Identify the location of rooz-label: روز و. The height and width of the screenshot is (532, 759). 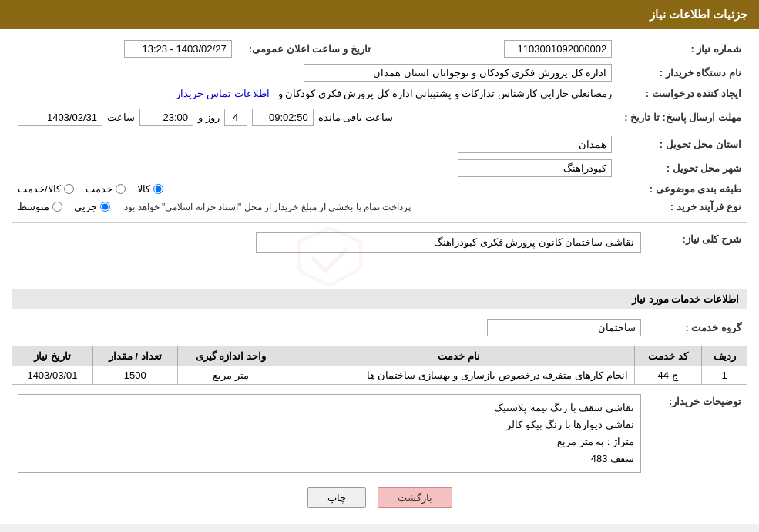
(209, 117).